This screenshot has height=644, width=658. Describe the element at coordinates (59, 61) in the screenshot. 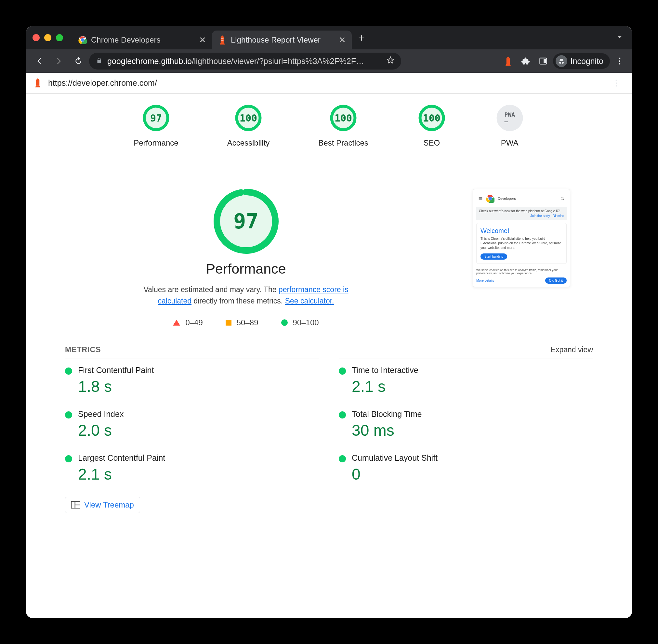

I see `forward-button` at that location.